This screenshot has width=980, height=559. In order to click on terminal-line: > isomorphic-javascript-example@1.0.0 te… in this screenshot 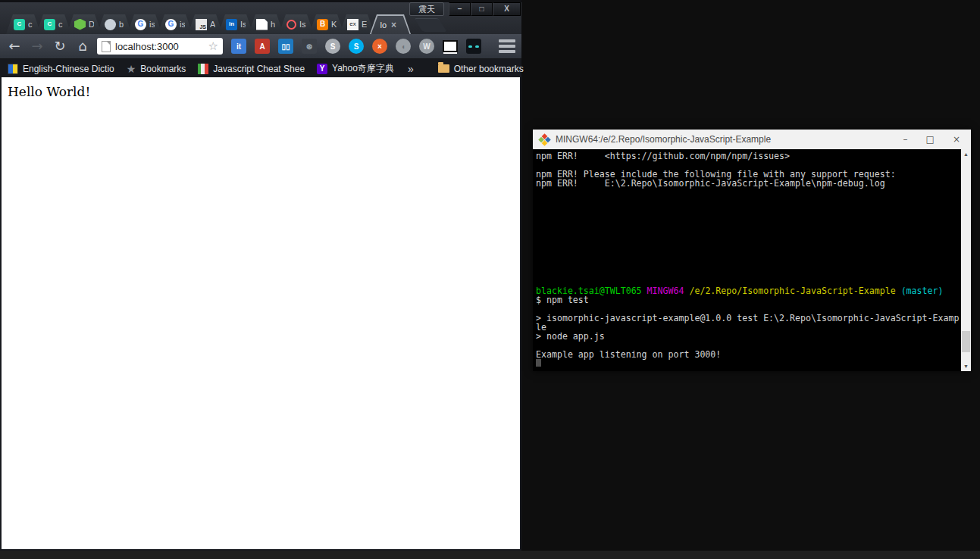, I will do `click(747, 319)`.